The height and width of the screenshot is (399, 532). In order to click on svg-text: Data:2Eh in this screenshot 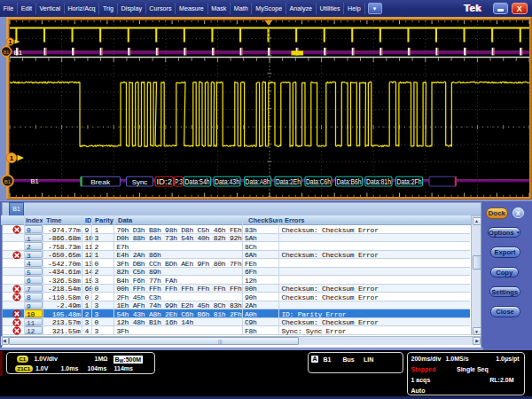, I will do `click(288, 183)`.